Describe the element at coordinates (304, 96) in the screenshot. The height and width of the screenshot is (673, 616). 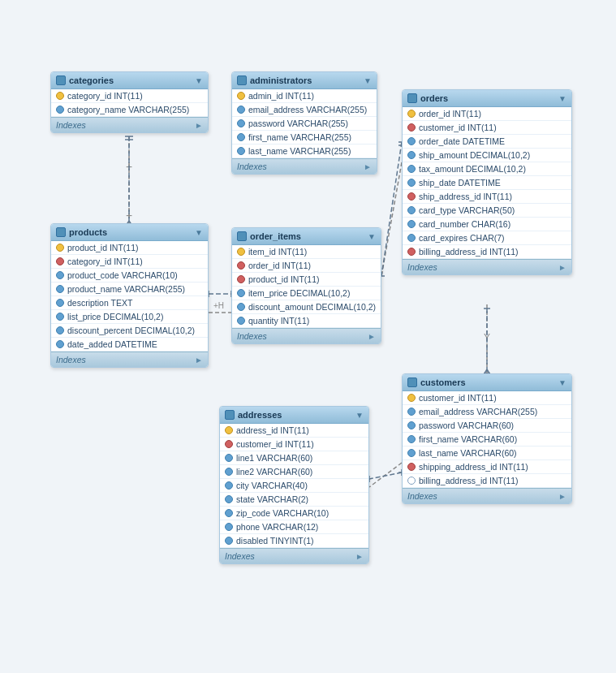
I see `field-row: admin_id INT(11)` at that location.